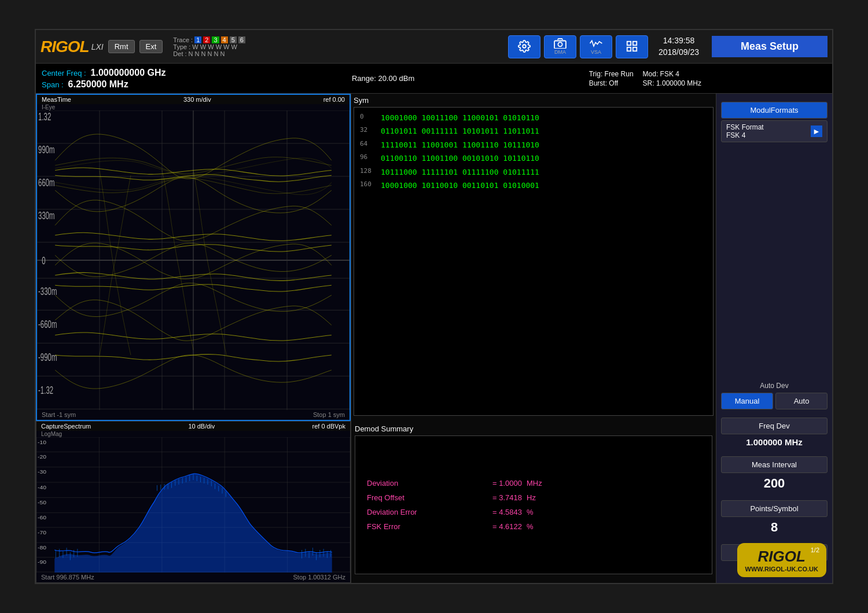 Image resolution: width=868 pixels, height=613 pixels. What do you see at coordinates (774, 527) in the screenshot?
I see `points-symbol-value: 8` at bounding box center [774, 527].